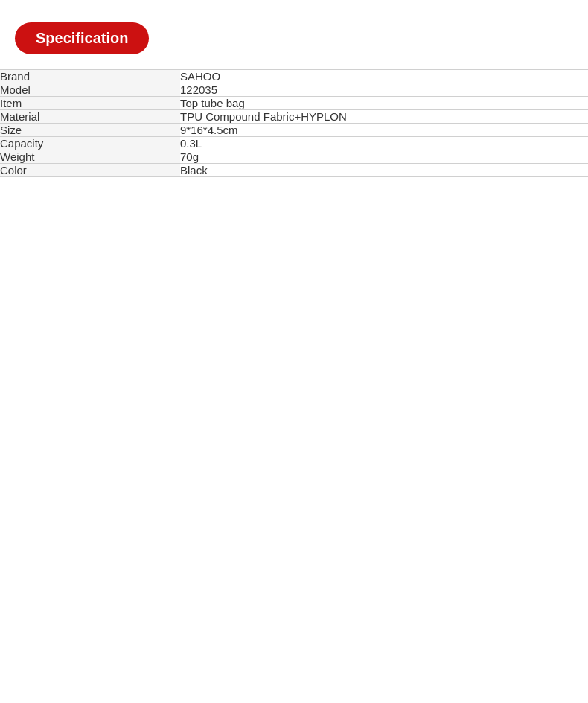 This screenshot has height=703, width=588. What do you see at coordinates (294, 171) in the screenshot?
I see `table-row: ColorBlack` at bounding box center [294, 171].